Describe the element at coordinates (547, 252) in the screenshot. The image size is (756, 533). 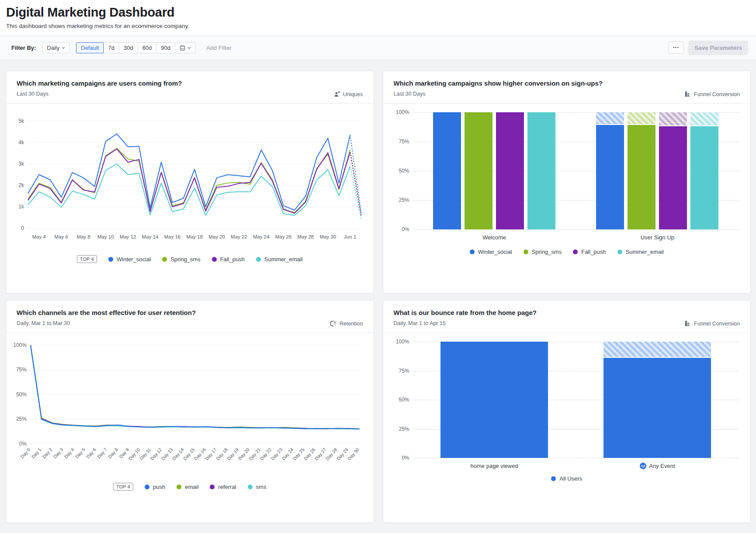
I see `legend-label: Spring_sms` at that location.